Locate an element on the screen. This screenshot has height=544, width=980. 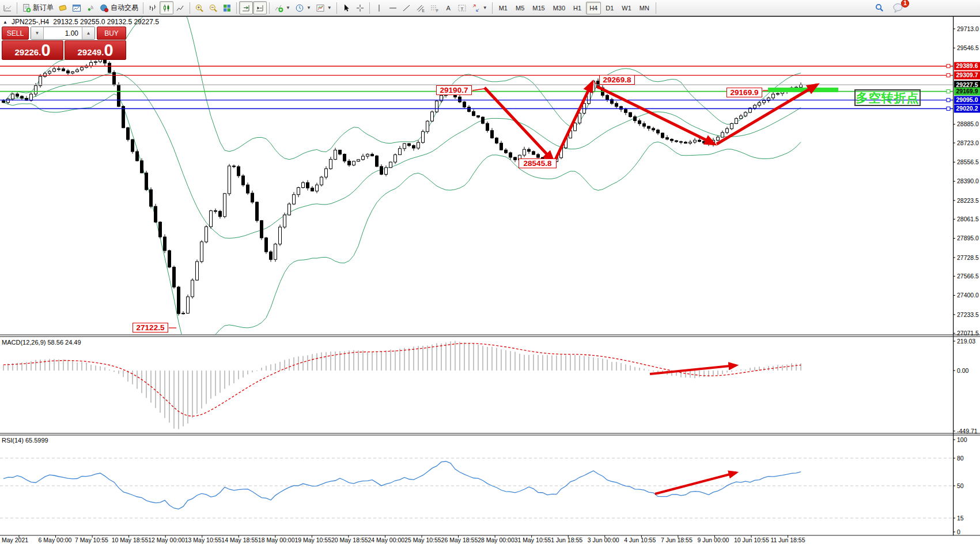
date-axis-label: 24 May 00:00 is located at coordinates (387, 540).